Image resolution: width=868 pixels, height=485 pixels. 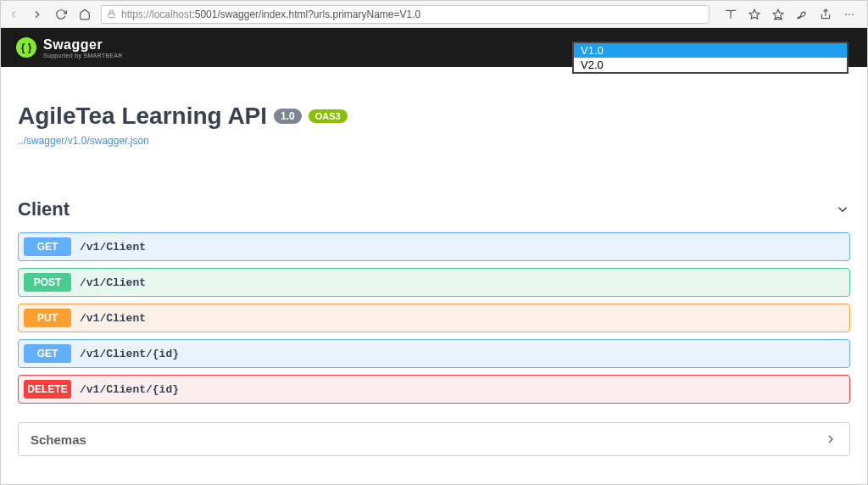 I want to click on method-badge: DELETE, so click(x=47, y=389).